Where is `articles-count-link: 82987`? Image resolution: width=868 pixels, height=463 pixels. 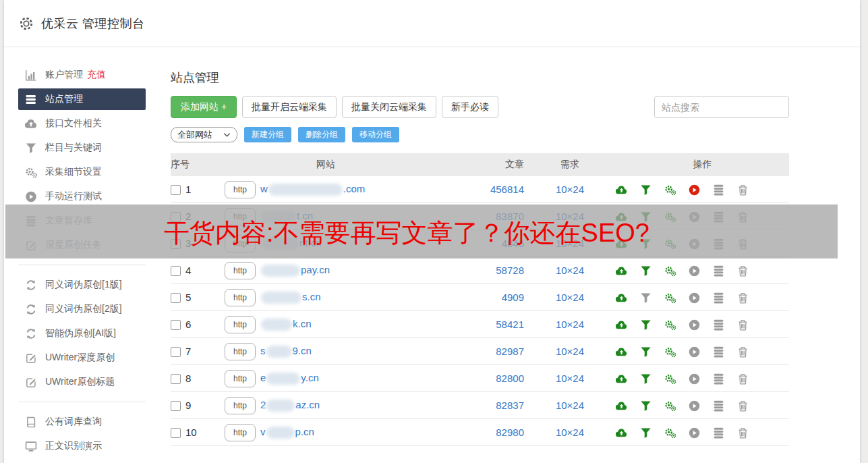 articles-count-link: 82987 is located at coordinates (510, 351).